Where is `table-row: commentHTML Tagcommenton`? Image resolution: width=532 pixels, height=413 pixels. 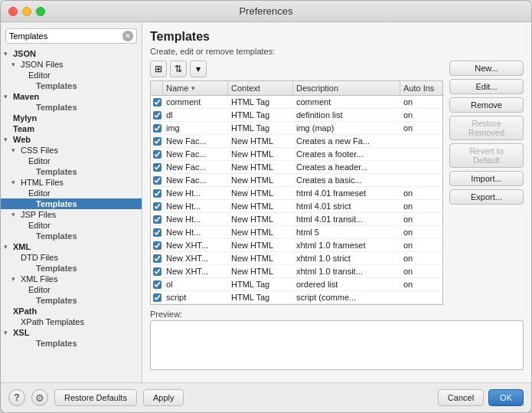
table-row: commentHTML Tagcommenton is located at coordinates (297, 103).